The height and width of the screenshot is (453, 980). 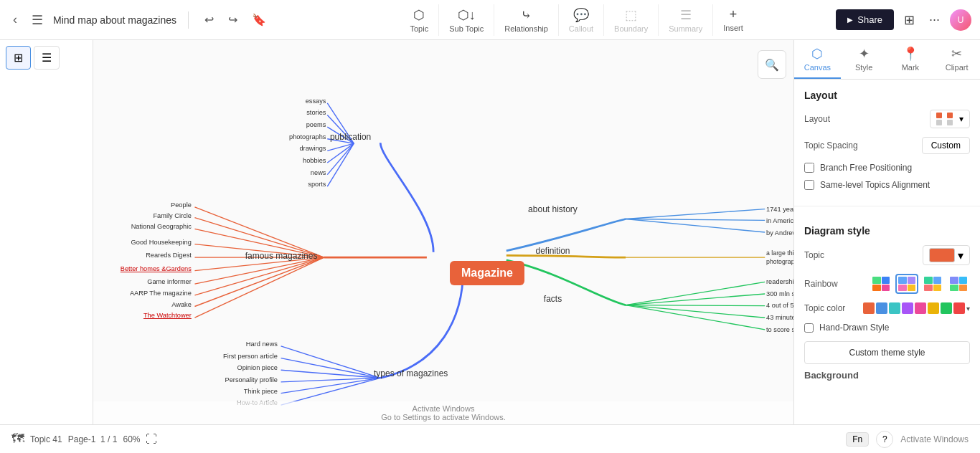 I want to click on topic-style-selector: ▾, so click(x=946, y=255).